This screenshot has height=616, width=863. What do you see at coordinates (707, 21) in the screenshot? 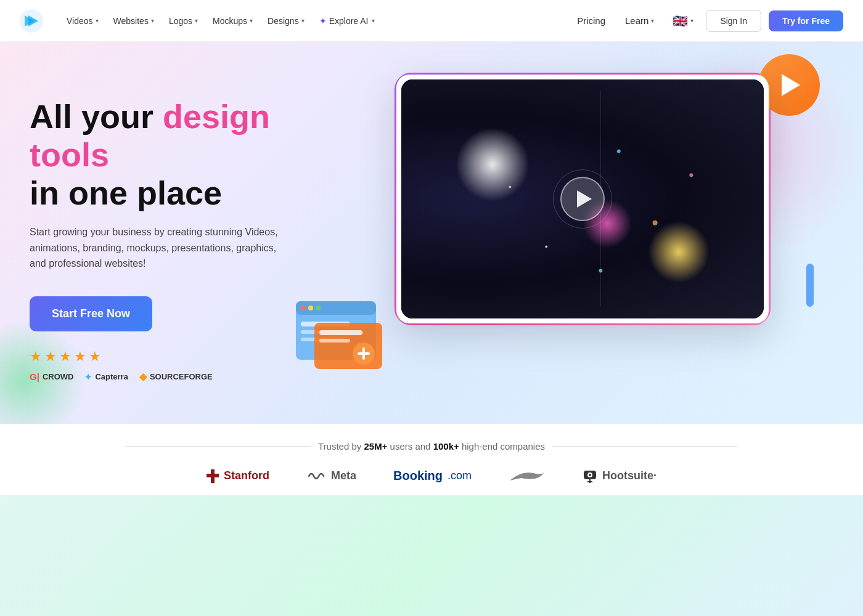
I see `nav-right: Pricing Learn ▾ 🇬🇧 ▾ Sign In Try for Fre…` at bounding box center [707, 21].